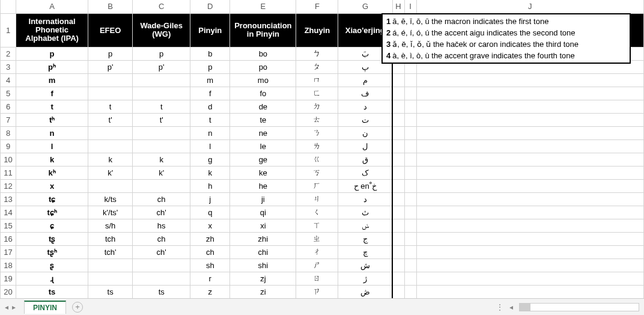  What do you see at coordinates (111, 199) in the screenshot?
I see `cell: k/ts` at bounding box center [111, 199].